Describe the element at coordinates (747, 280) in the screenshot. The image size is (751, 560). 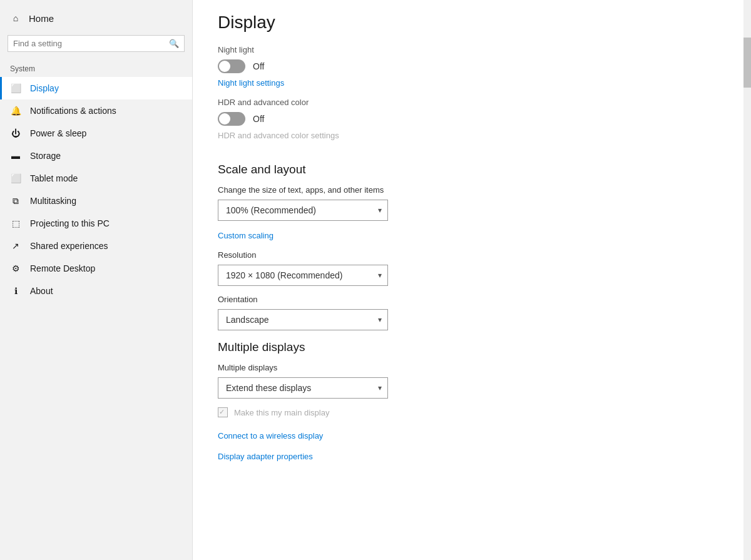
I see `scrollbar-track` at that location.